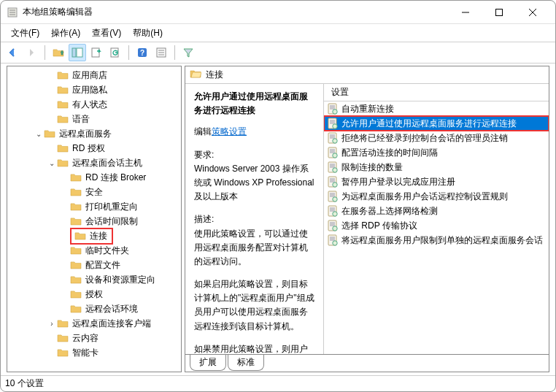 This screenshot has width=556, height=392. I want to click on show-tree-button, so click(77, 53).